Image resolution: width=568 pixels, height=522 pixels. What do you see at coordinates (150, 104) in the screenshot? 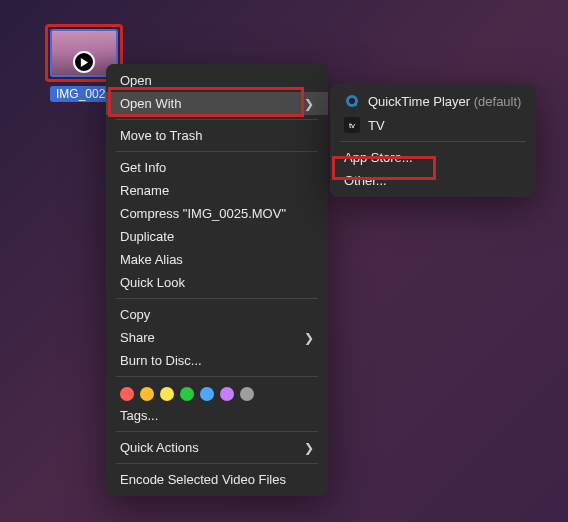
I see `menu-open-with-label: Open With` at bounding box center [150, 104].